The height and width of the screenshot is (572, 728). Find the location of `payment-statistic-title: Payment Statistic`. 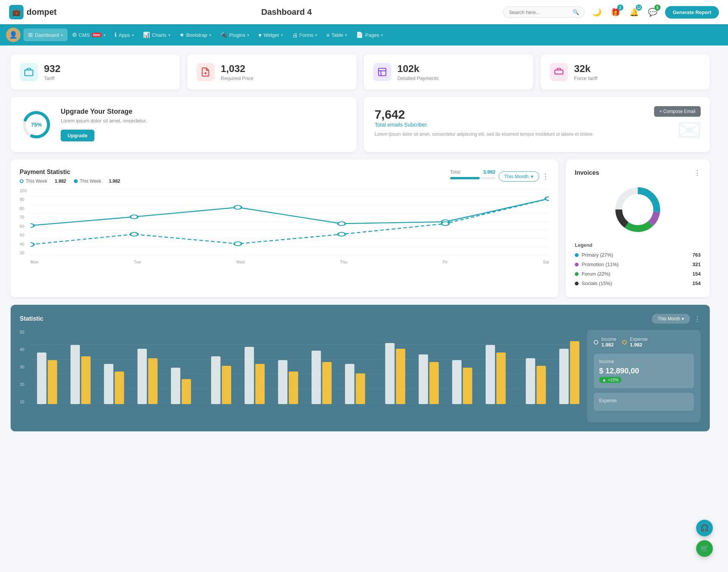

payment-statistic-title: Payment Statistic is located at coordinates (70, 172).